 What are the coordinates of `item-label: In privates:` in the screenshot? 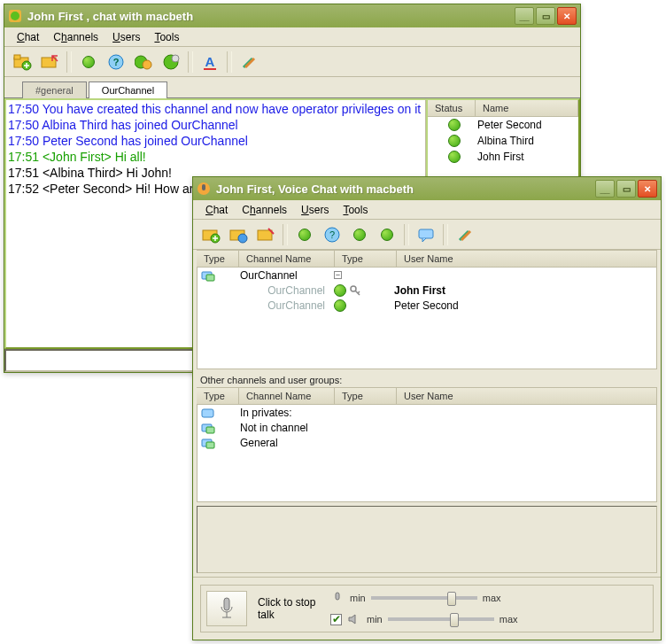 It's located at (266, 413).